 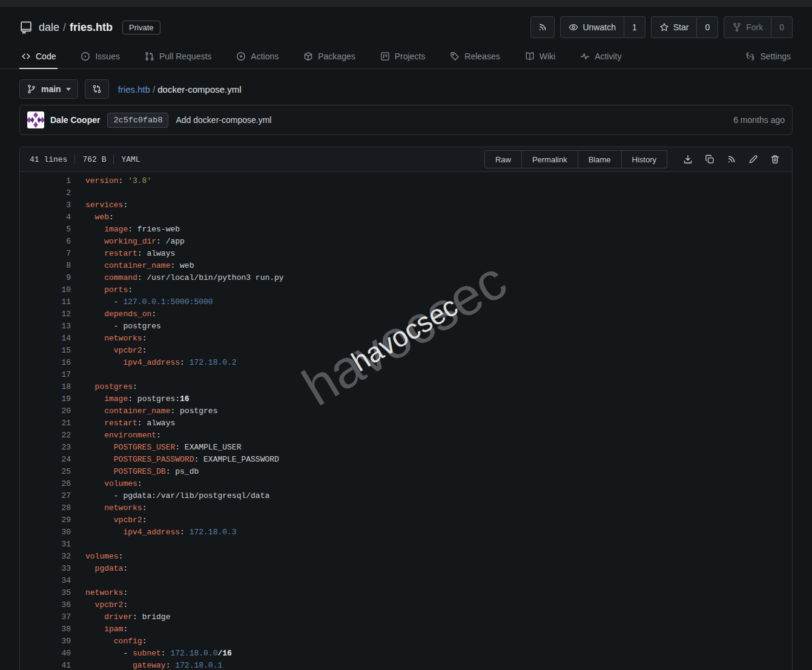 I want to click on code-line: 24 POSTGRES_PASSWORD: EXAMPLE_PASSWORD, so click(x=406, y=460).